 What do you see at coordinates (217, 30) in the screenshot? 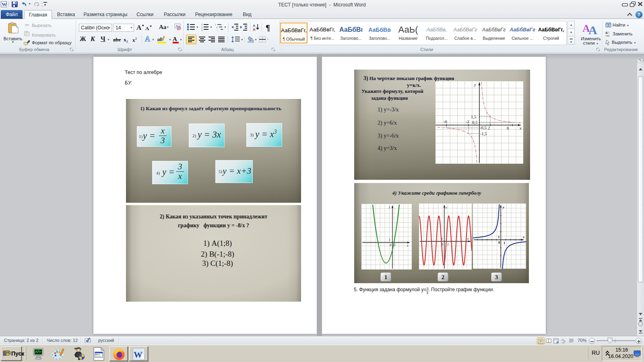
I see `svg-text: i` at bounding box center [217, 30].